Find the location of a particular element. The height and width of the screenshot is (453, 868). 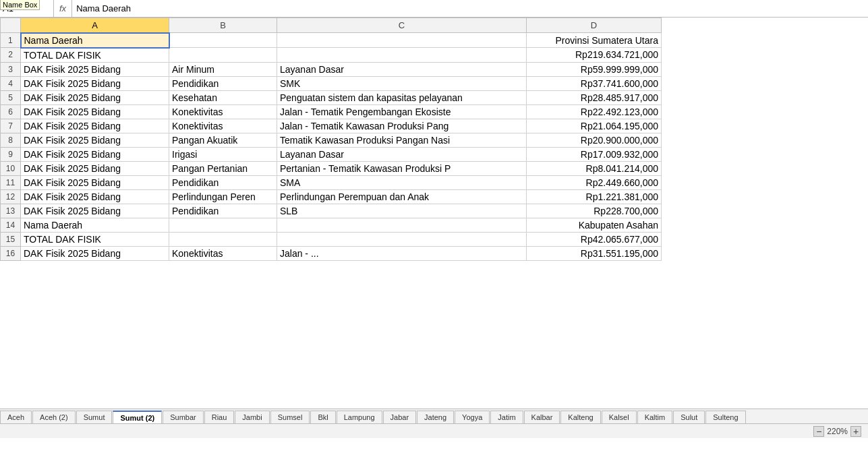

sheet-tab: Kalbar is located at coordinates (542, 417).